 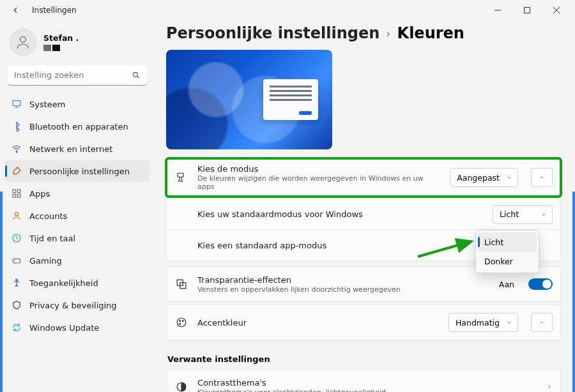 What do you see at coordinates (507, 285) in the screenshot?
I see `toggle-label: Aan` at bounding box center [507, 285].